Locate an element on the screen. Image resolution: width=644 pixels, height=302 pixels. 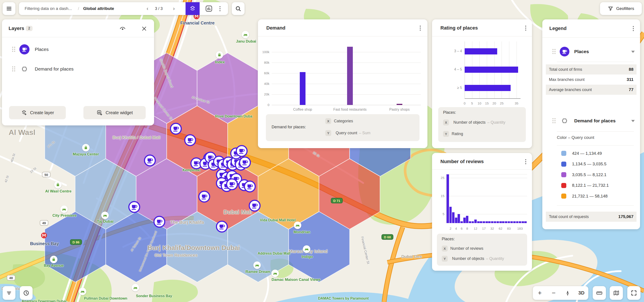
create-layer-button: Create layer is located at coordinates (38, 113).